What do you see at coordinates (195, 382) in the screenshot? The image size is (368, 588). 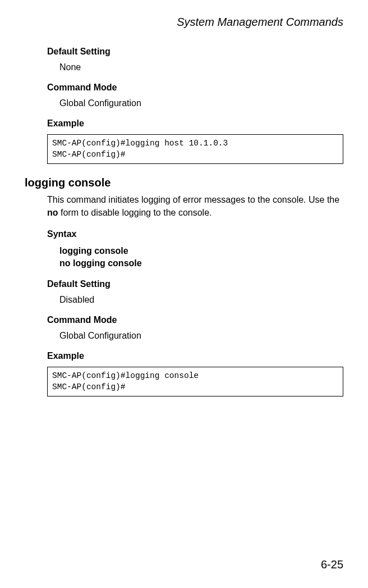 I see `example-code-block-2: SMC-AP(config)#logging console SMC-AP(co…` at bounding box center [195, 382].